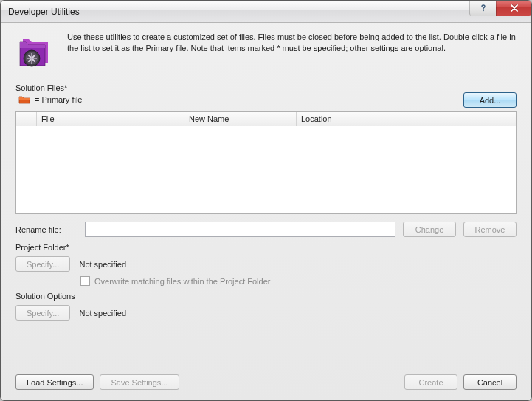  Describe the element at coordinates (139, 383) in the screenshot. I see `save-settings-button: Save Settings...` at that location.